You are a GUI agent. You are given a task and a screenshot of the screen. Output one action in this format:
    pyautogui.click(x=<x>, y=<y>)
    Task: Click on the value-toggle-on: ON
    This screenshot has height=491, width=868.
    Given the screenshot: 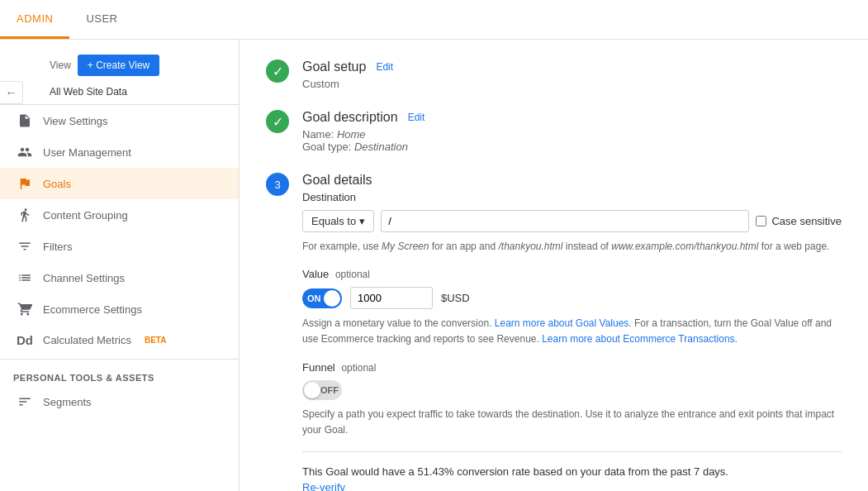 What is the action you would take?
    pyautogui.click(x=322, y=298)
    